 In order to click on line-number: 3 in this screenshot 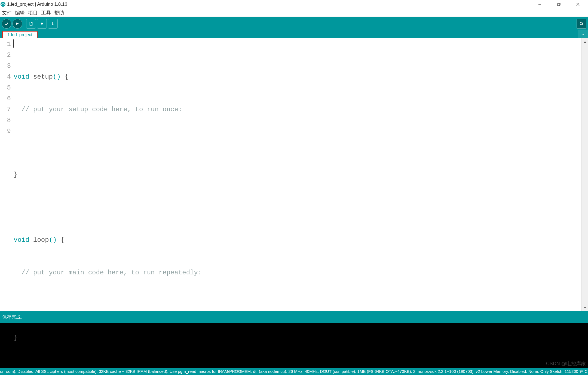, I will do `click(5, 66)`.